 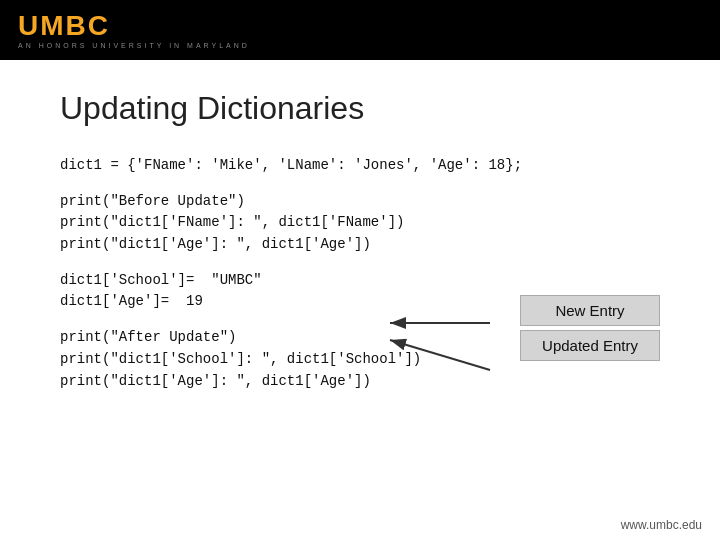 I want to click on code-line-2: print("Before Update"), so click(x=360, y=202).